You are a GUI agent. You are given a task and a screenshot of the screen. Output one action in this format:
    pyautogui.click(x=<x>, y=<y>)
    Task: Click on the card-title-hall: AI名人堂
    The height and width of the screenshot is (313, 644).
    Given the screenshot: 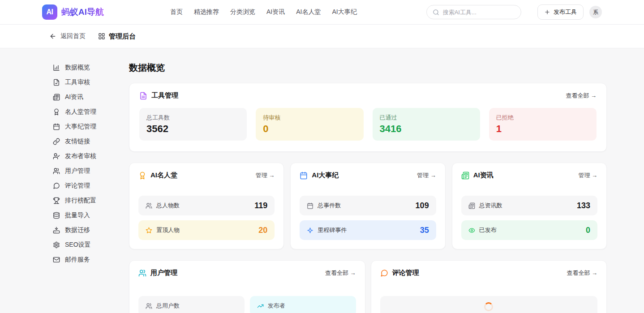 What is the action you would take?
    pyautogui.click(x=158, y=176)
    